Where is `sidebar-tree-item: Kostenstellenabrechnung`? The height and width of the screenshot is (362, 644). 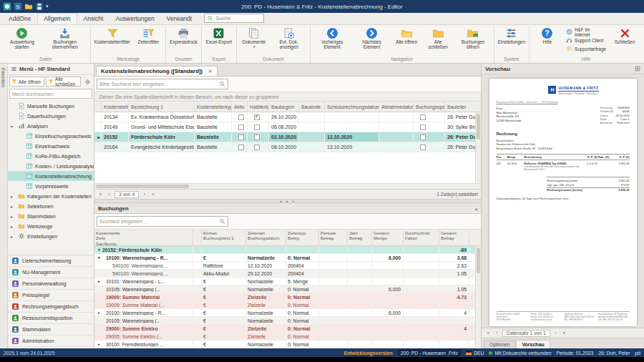 sidebar-tree-item: Kostenstellenabrechnung is located at coordinates (51, 176).